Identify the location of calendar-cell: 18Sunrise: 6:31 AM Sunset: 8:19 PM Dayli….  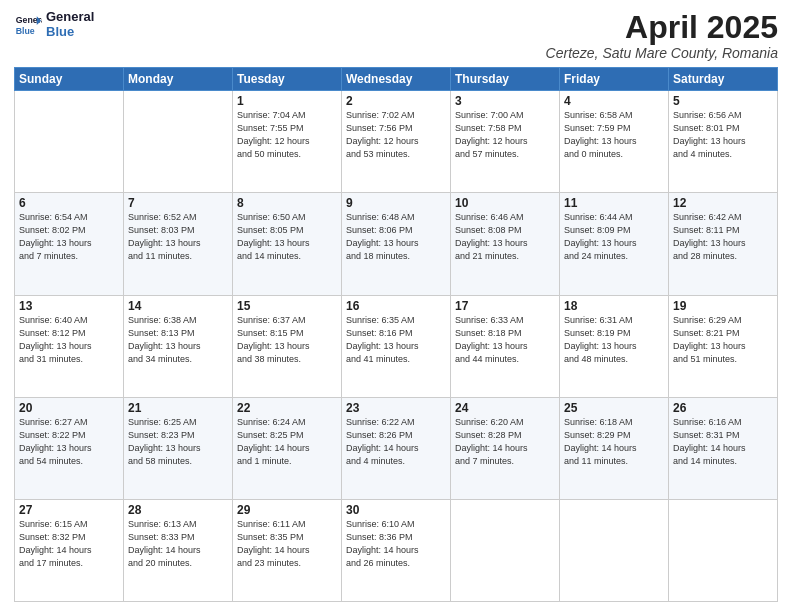
(614, 346).